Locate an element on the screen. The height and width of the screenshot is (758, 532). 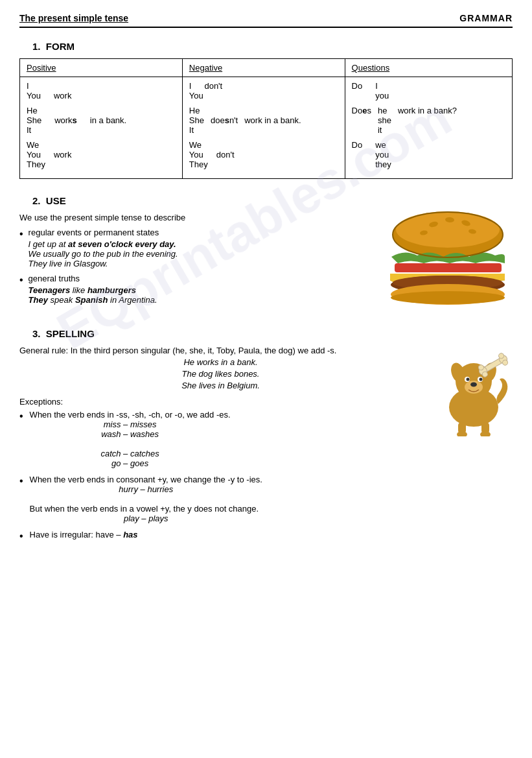
positive-group-2: He Sheworksin a bank. It is located at coordinates (101, 121).